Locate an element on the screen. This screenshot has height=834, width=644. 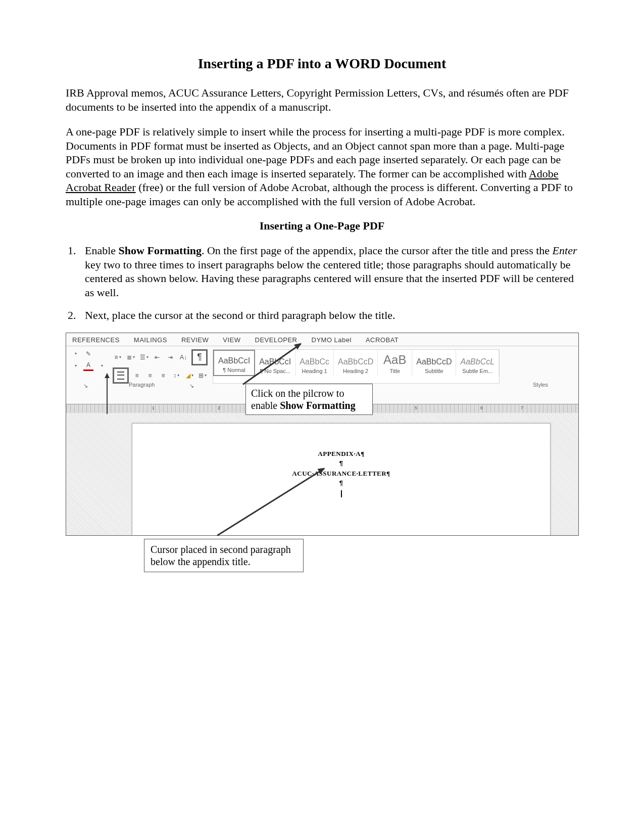
style-item: AaBbCcI¶ Normal is located at coordinates (234, 363).